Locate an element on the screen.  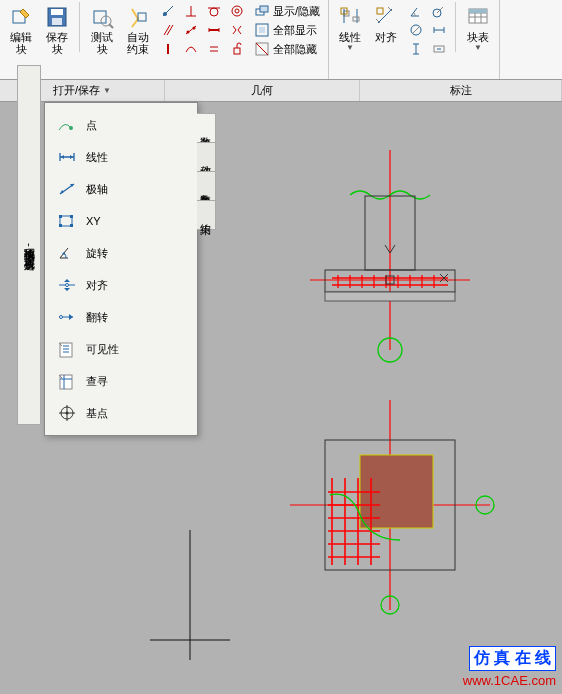
panel-annotate: 标注 is located at coordinates (461, 90).